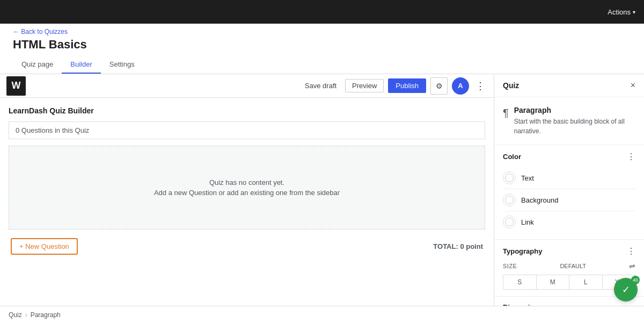 Image resolution: width=644 pixels, height=323 pixels. What do you see at coordinates (38, 64) in the screenshot?
I see `tab-quiz-page: Quiz page` at bounding box center [38, 64].